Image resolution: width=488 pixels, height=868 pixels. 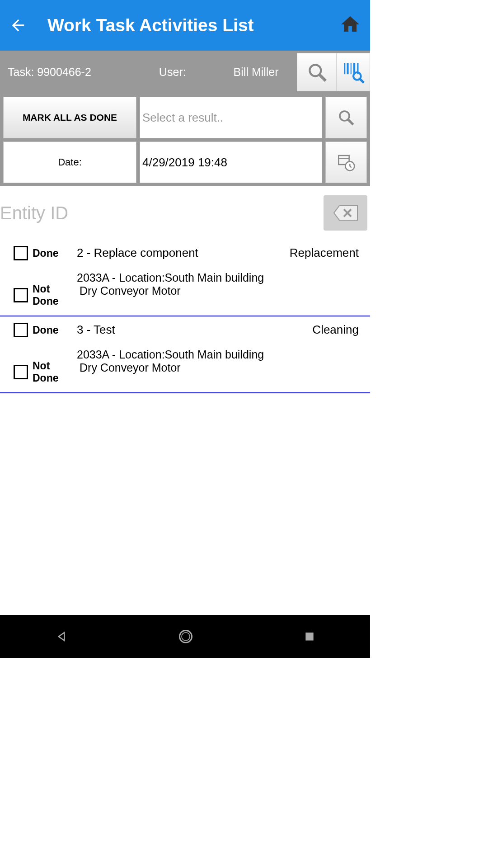 What do you see at coordinates (310, 637) in the screenshot?
I see `square-recent-icon` at bounding box center [310, 637].